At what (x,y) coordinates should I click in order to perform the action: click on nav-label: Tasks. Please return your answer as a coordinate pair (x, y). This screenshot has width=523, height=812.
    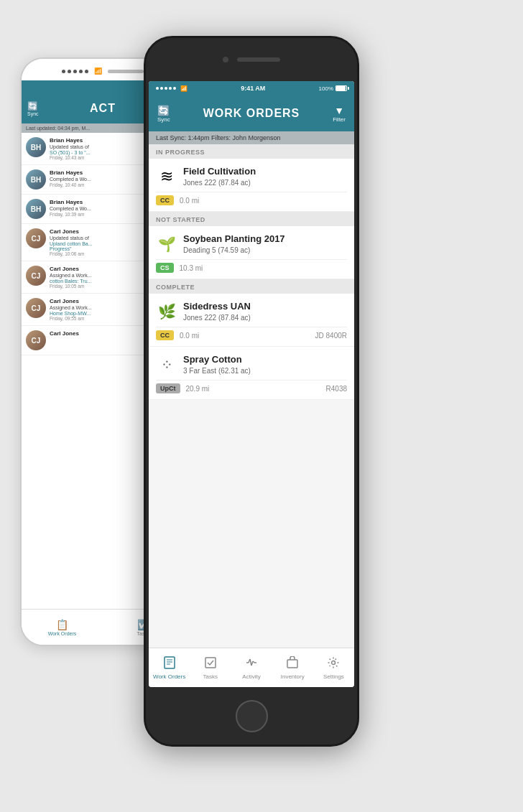
    Looking at the image, I should click on (210, 676).